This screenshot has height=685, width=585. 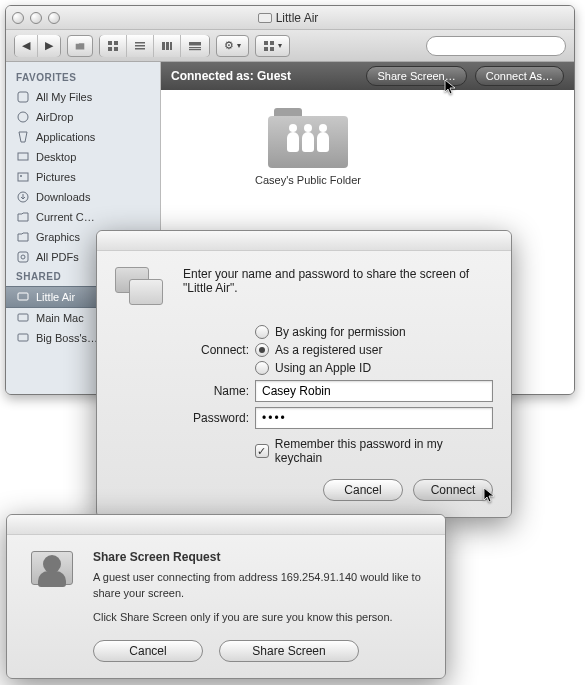 What do you see at coordinates (114, 46) in the screenshot?
I see `view-icon-button` at bounding box center [114, 46].